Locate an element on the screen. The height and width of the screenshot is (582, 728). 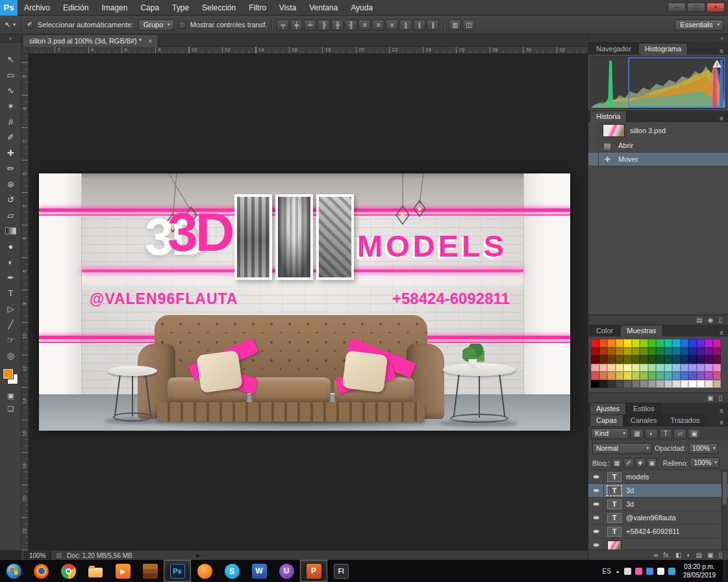
distribute-horizontal-centers-icon: ∥ is located at coordinates (420, 25).